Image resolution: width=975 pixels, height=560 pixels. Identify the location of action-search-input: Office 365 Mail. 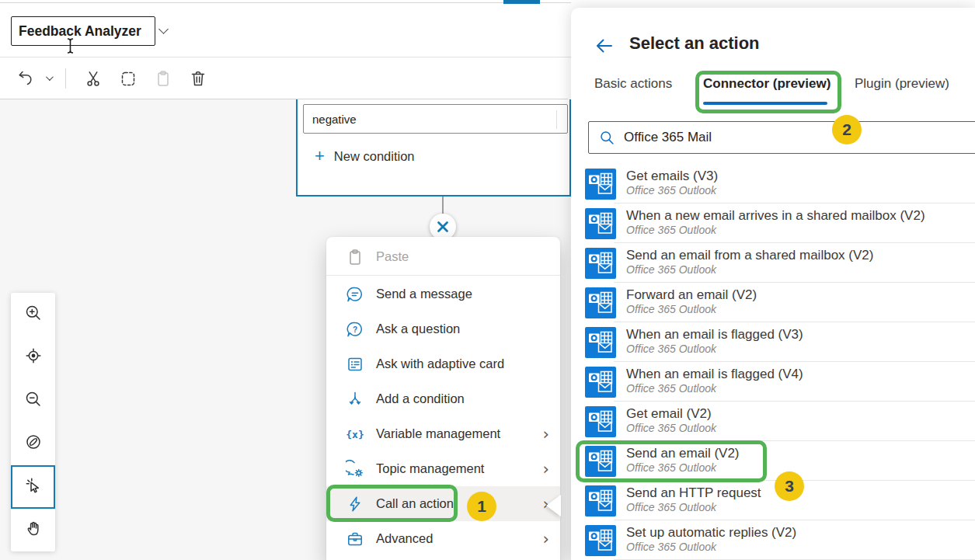
(782, 137).